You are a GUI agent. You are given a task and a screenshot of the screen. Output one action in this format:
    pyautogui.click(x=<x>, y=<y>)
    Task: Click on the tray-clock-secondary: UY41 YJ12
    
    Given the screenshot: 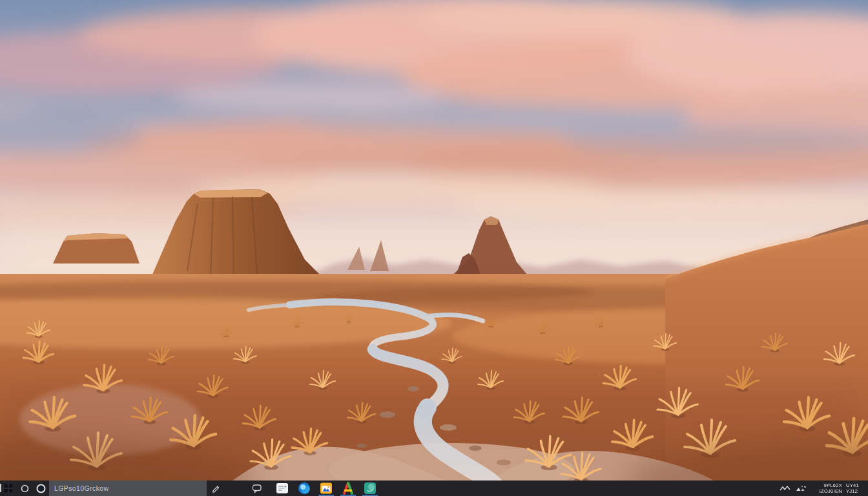 What is the action you would take?
    pyautogui.click(x=857, y=488)
    